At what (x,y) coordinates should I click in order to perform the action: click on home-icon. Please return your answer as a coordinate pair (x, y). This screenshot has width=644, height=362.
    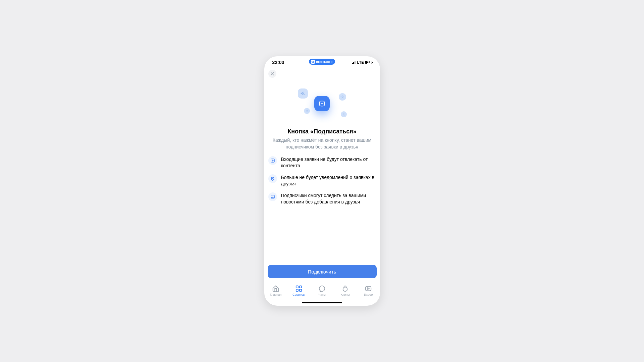
    Looking at the image, I should click on (276, 289).